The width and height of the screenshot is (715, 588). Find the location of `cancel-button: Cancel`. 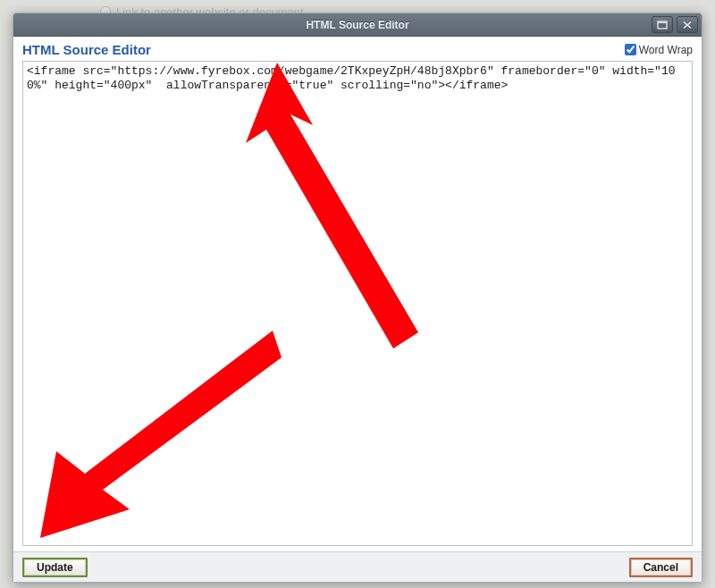

cancel-button: Cancel is located at coordinates (661, 567).